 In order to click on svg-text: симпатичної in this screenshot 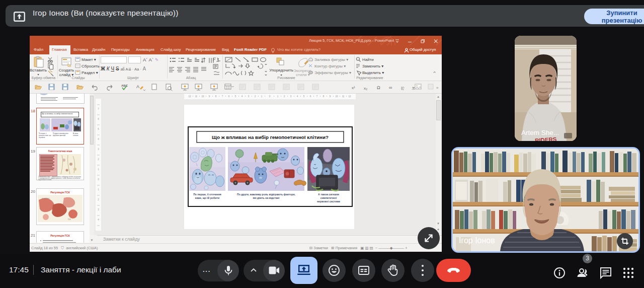, I will do `click(329, 198)`.